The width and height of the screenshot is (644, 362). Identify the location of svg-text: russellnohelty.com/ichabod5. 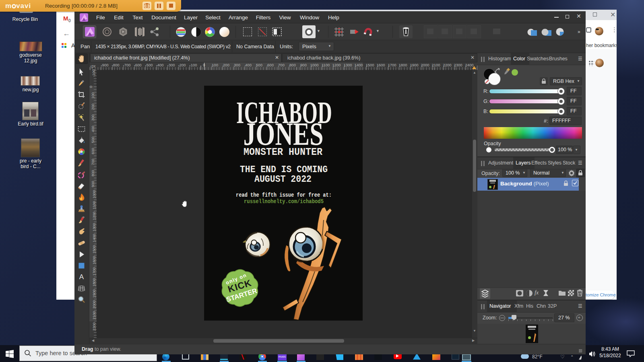
(284, 202).